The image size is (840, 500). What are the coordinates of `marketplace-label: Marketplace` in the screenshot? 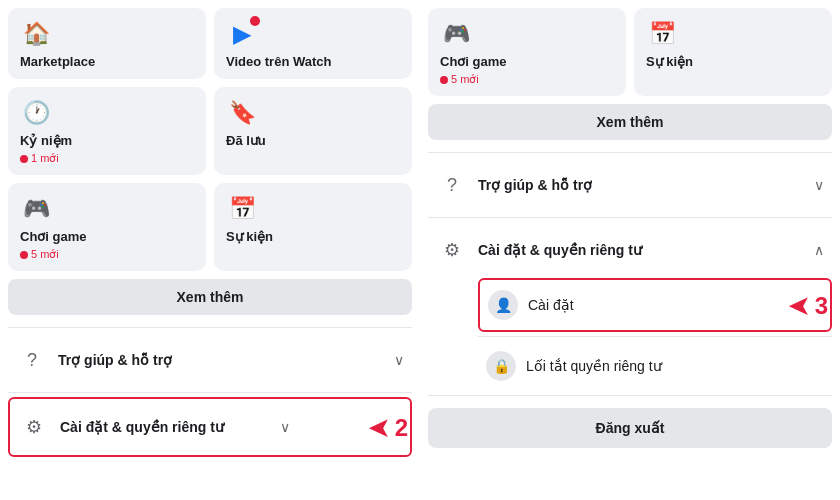 It's located at (107, 62).